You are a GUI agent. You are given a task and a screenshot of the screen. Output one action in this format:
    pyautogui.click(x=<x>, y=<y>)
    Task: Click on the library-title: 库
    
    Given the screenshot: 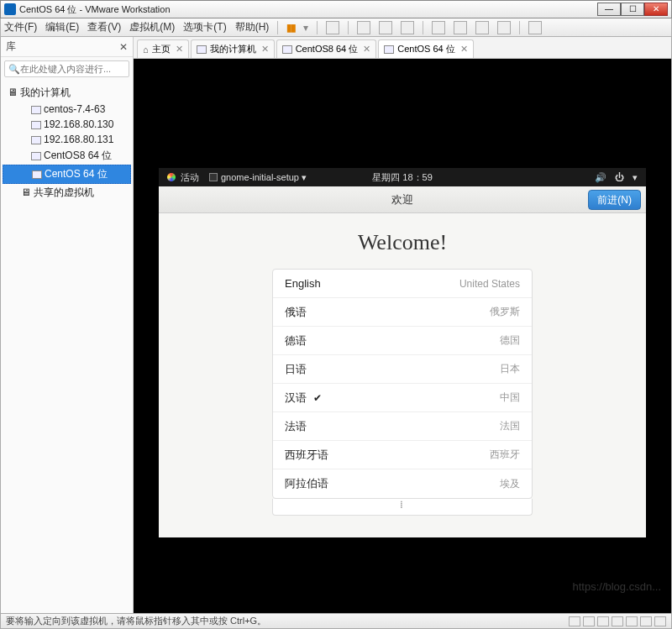 What is the action you would take?
    pyautogui.click(x=11, y=47)
    